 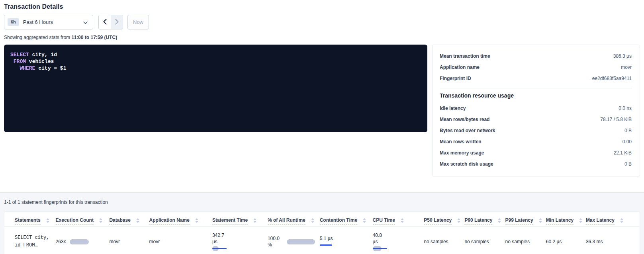 What do you see at coordinates (94, 37) in the screenshot?
I see `stats-line-range: 11:00 to 17:59 (UTC)` at bounding box center [94, 37].